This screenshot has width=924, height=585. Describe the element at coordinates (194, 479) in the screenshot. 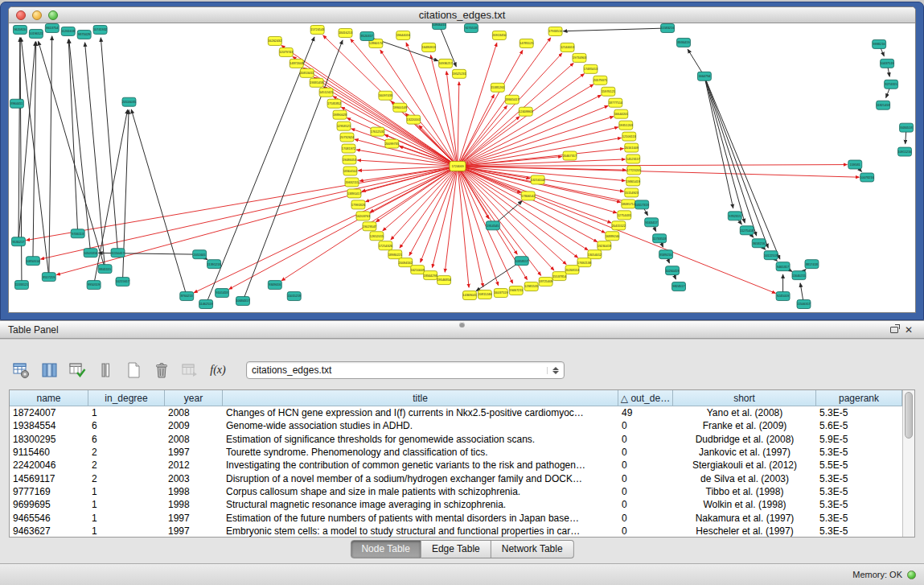

I see `cell-year: 2003` at that location.